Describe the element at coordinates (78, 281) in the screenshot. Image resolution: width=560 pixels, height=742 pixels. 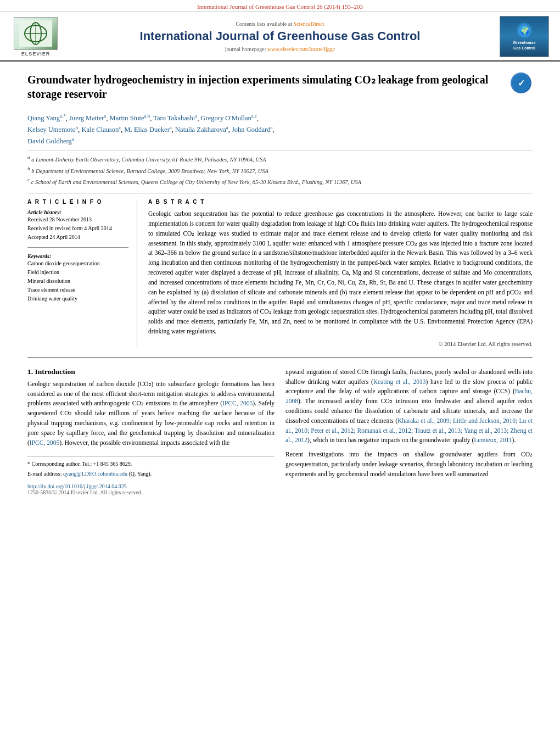
I see `keyword-2: Mineral dissolution` at that location.